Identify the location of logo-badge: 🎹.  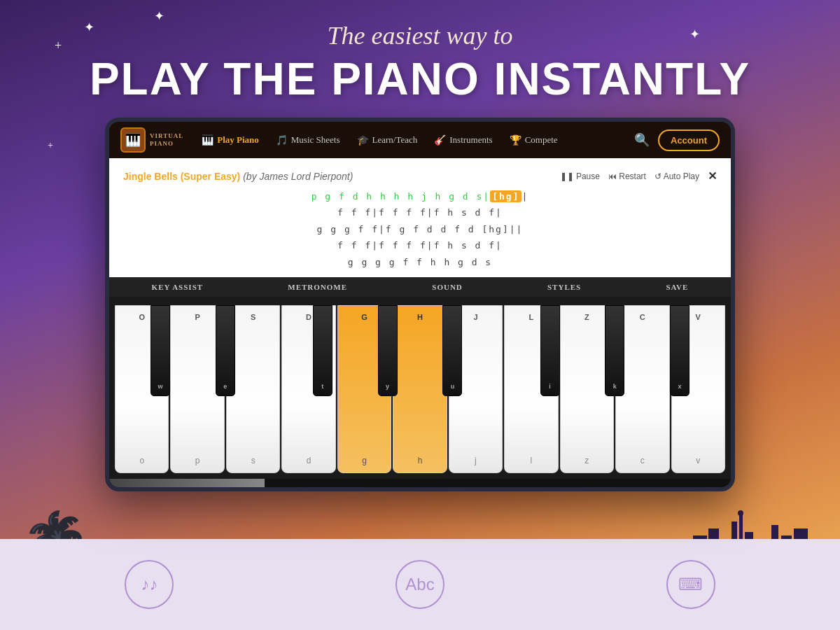
(133, 140).